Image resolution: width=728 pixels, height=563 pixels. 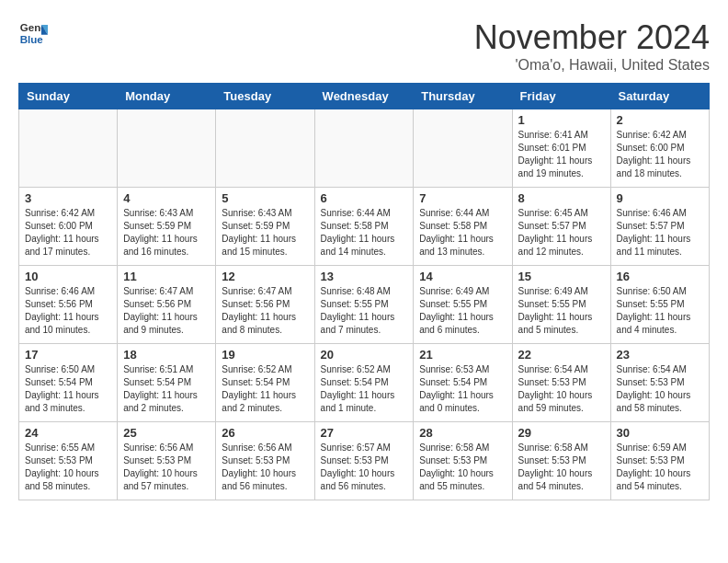 I want to click on calendar-cell: 15Sunrise: 6:49 AMSunset: 5:55 PMDayligh…, so click(x=561, y=305).